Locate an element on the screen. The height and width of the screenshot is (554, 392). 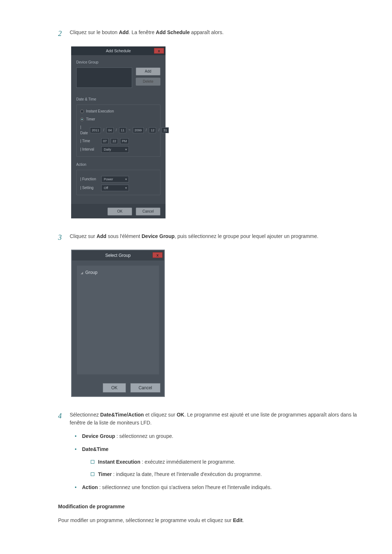
text: : sélectionnez un groupe. is located at coordinates (144, 436).